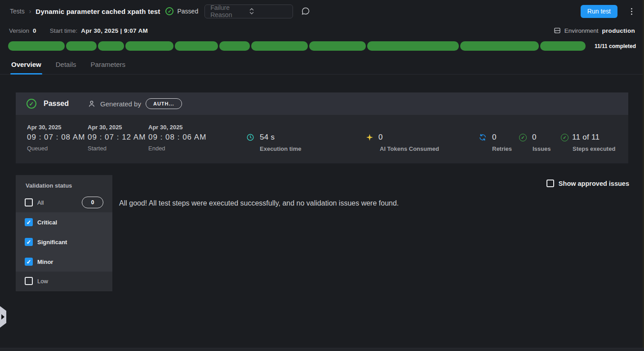  Describe the element at coordinates (619, 31) in the screenshot. I see `environment-value: production` at that location.